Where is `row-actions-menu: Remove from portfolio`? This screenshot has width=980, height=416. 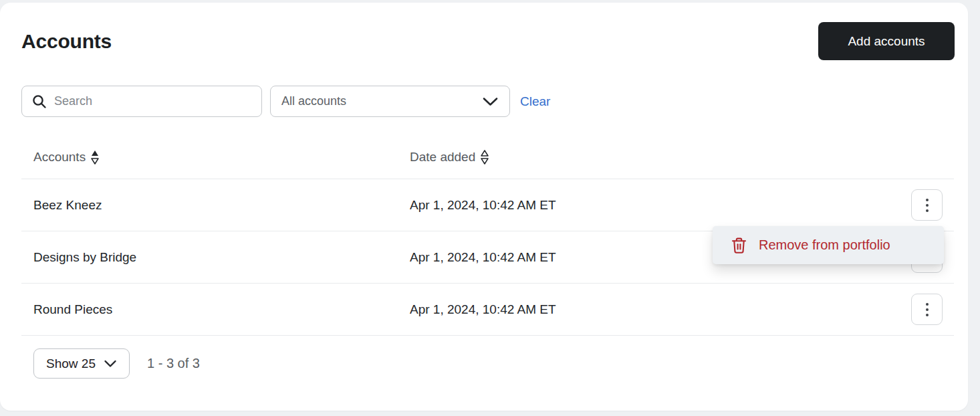
row-actions-menu: Remove from portfolio is located at coordinates (828, 245).